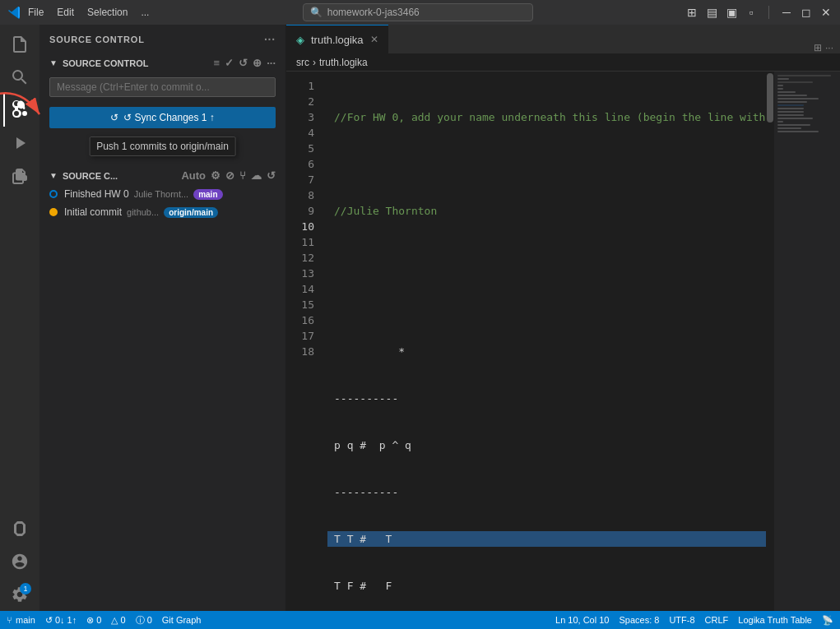 The width and height of the screenshot is (840, 629). Describe the element at coordinates (374, 39) in the screenshot. I see `tab-close-button: ✕` at that location.